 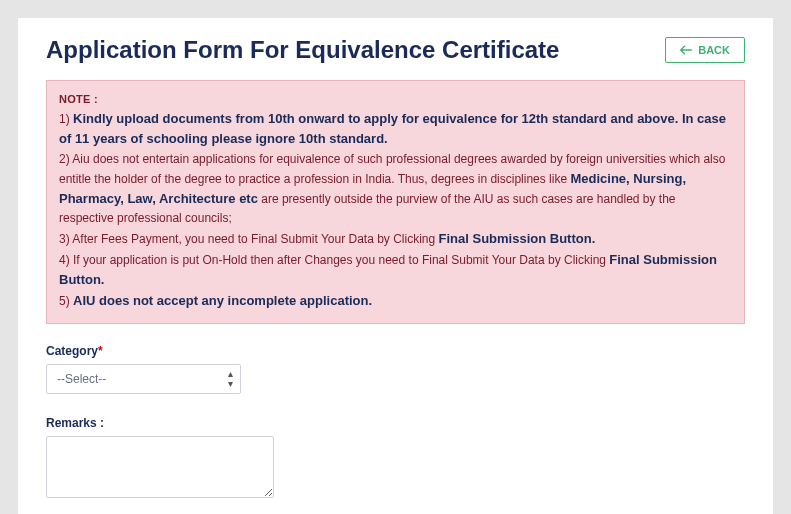 What do you see at coordinates (396, 188) in the screenshot?
I see `note-line-2: 2) Aiu does not entertain applications f…` at bounding box center [396, 188].